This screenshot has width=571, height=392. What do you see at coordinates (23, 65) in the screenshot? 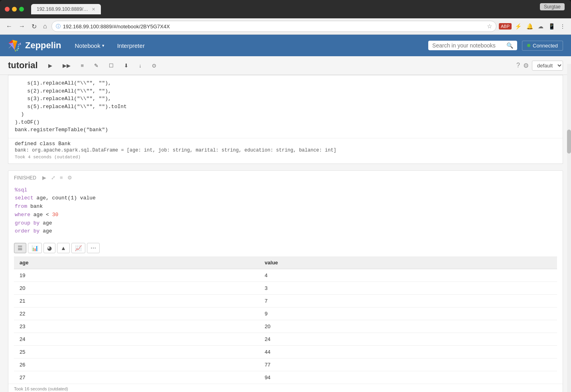
I see `notebook-title: tutorial` at bounding box center [23, 65].